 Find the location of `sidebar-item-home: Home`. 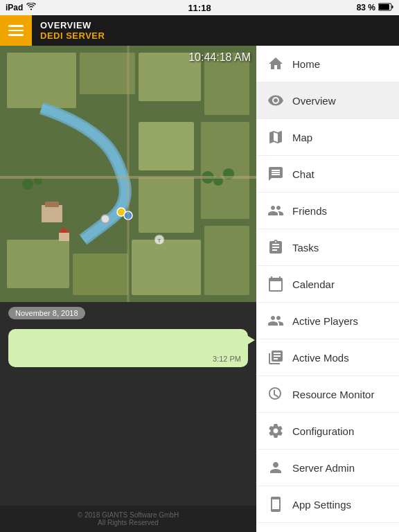

sidebar-item-home: Home is located at coordinates (328, 64).